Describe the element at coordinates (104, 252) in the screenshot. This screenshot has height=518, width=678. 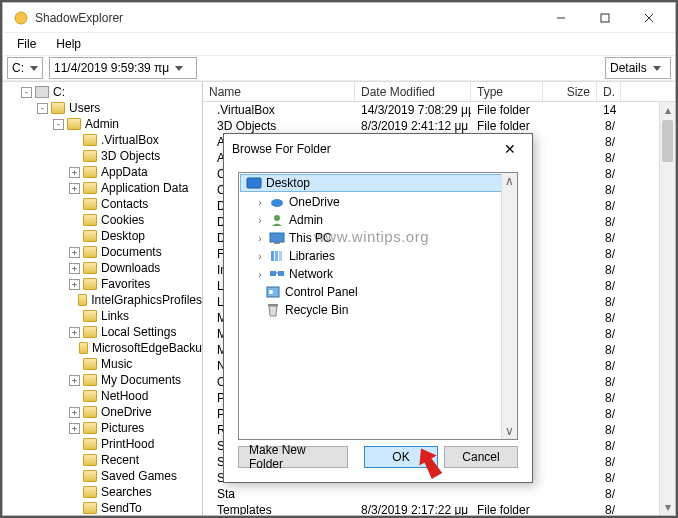
I see `tree-item: +Documents` at that location.